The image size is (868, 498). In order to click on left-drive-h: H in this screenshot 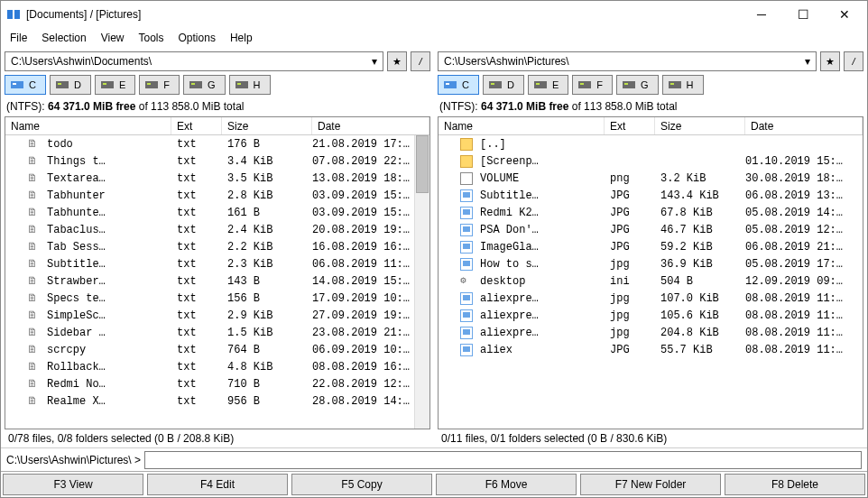, I will do `click(250, 85)`.